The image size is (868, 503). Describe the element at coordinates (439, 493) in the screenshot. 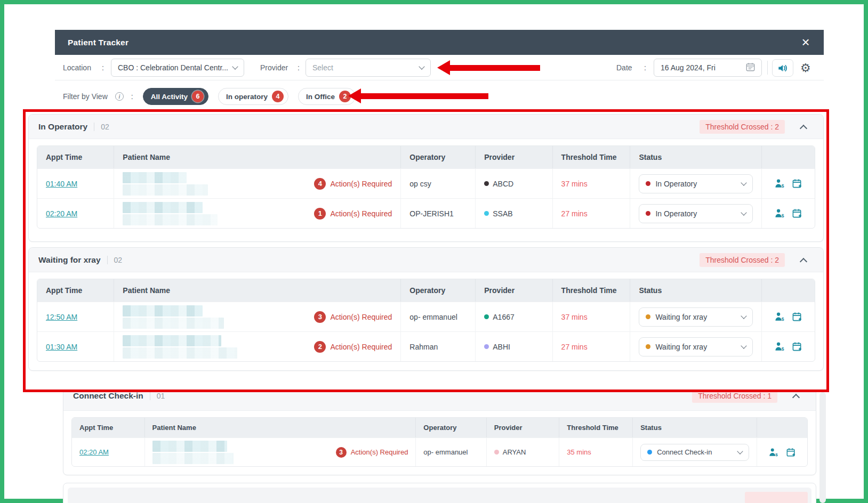

I see `next-section-partial` at that location.